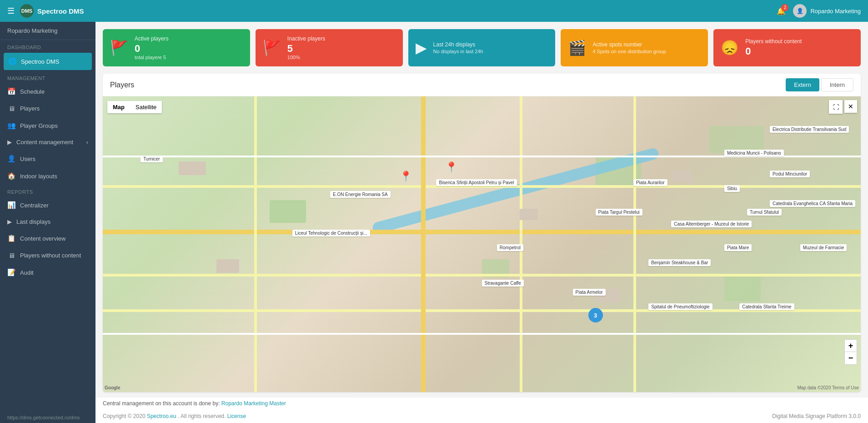 The image size is (868, 423). Describe the element at coordinates (851, 346) in the screenshot. I see `zoom-in-button: +` at that location.